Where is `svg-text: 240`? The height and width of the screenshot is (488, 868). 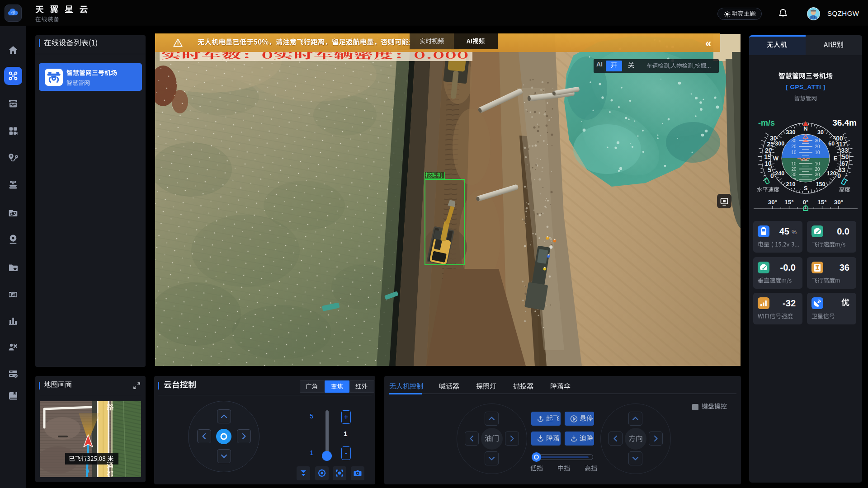
svg-text: 240 is located at coordinates (779, 174).